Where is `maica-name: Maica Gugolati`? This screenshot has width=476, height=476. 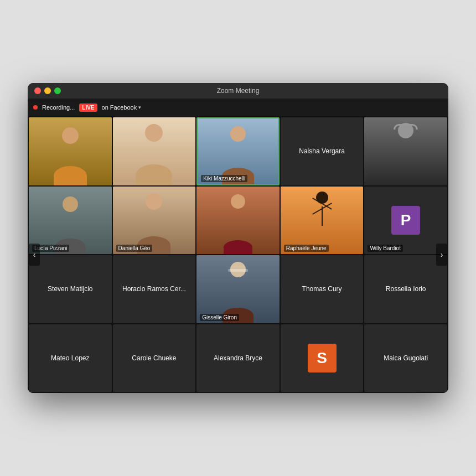 maica-name: Maica Gugolati is located at coordinates (406, 358).